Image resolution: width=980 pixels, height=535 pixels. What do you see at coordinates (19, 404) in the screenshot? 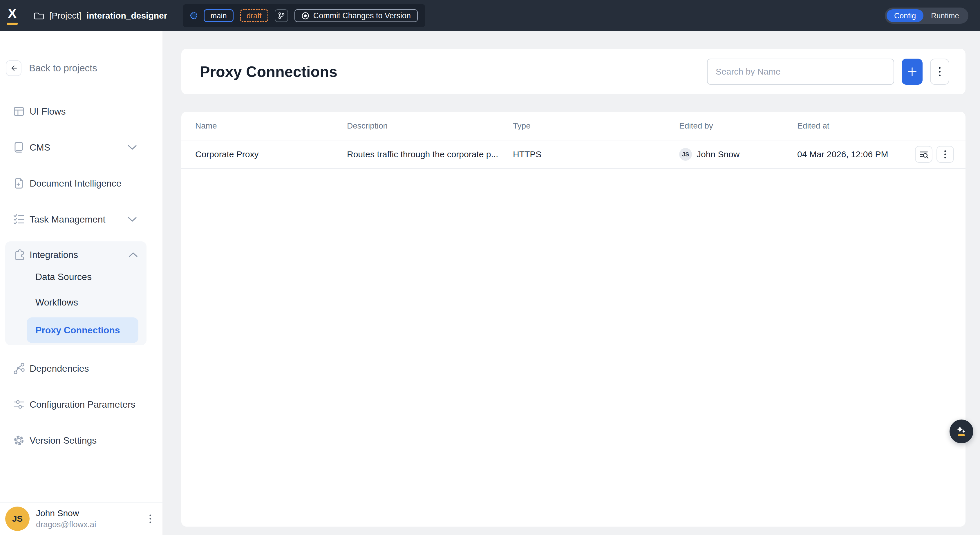
I see `sliders-icon` at bounding box center [19, 404].